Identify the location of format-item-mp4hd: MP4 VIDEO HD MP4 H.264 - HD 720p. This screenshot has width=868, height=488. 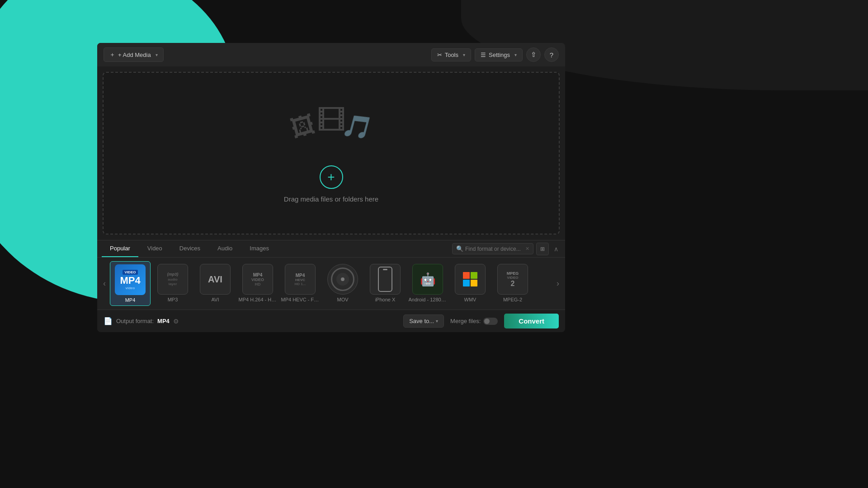
(258, 284).